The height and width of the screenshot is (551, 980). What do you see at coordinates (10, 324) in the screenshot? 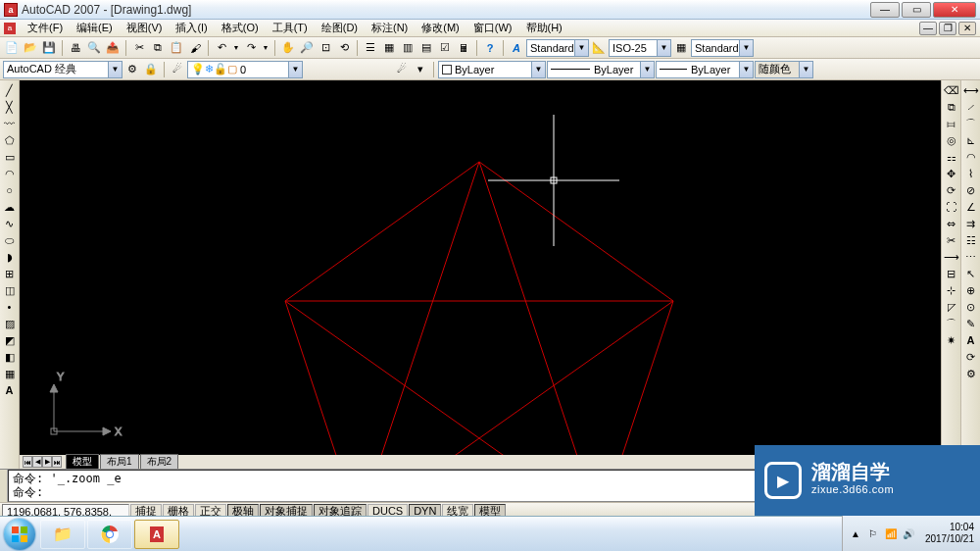
I see `hatch-icon: ▨` at bounding box center [10, 324].